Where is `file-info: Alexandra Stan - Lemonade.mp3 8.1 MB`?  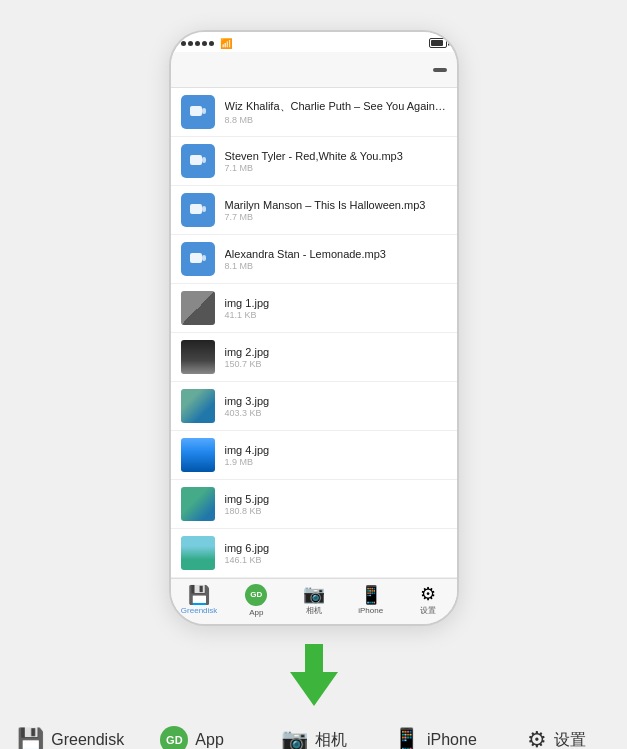 file-info: Alexandra Stan - Lemonade.mp3 8.1 MB is located at coordinates (336, 260).